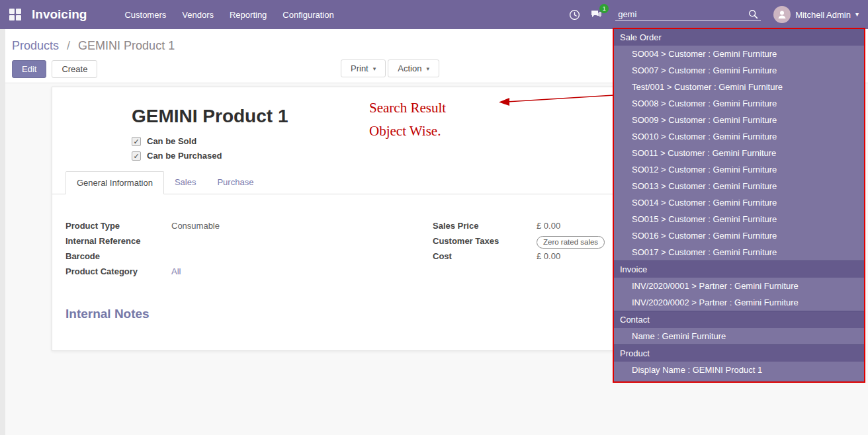 The image size is (868, 435). What do you see at coordinates (816, 15) in the screenshot?
I see `user-menu: Mitchell Admin ▾` at bounding box center [816, 15].